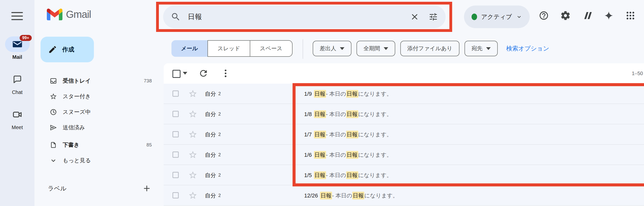 This screenshot has width=644, height=206. What do you see at coordinates (17, 128) in the screenshot?
I see `rail-item-label: Meet` at bounding box center [17, 128].